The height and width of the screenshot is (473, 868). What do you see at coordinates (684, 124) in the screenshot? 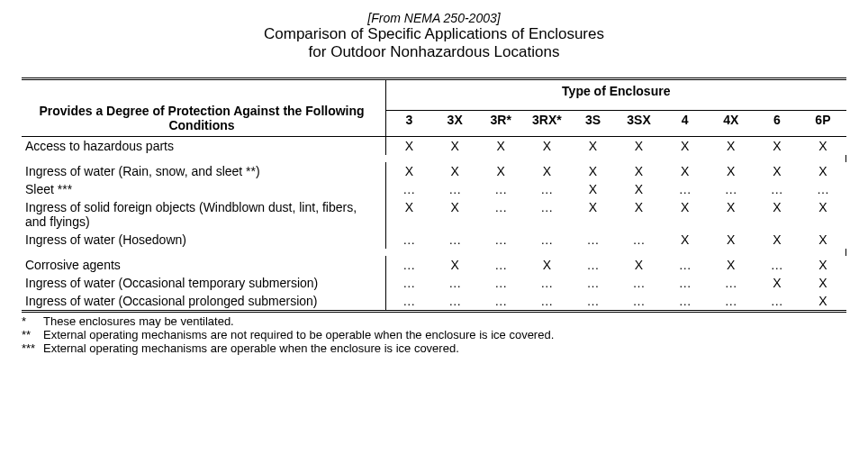
I see `col-header: 4` at bounding box center [684, 124].